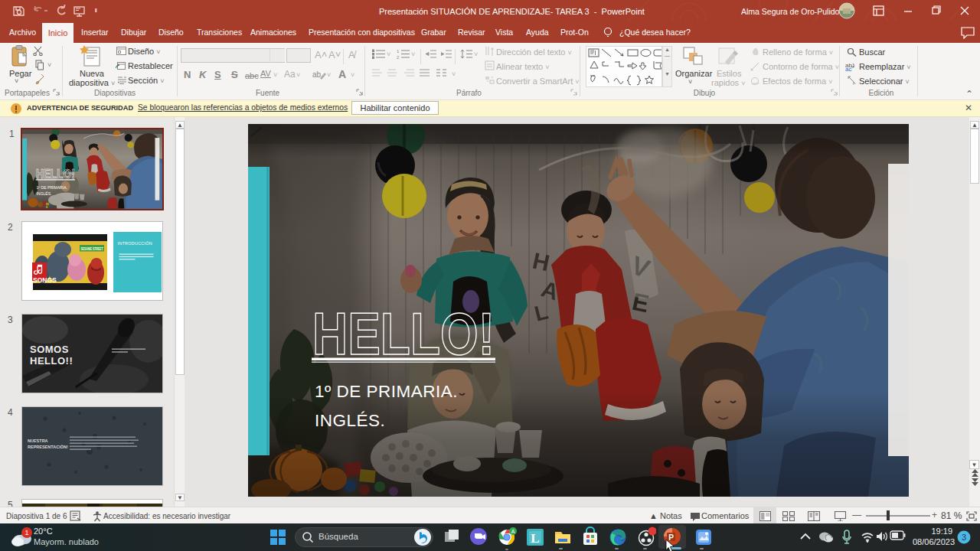  Describe the element at coordinates (317, 75) in the screenshot. I see `svg-text: ab` at that location.